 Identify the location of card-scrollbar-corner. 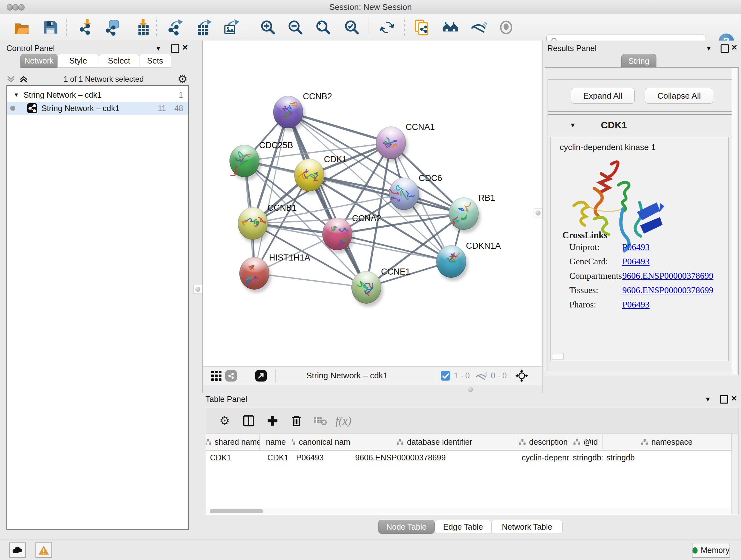
(558, 357).